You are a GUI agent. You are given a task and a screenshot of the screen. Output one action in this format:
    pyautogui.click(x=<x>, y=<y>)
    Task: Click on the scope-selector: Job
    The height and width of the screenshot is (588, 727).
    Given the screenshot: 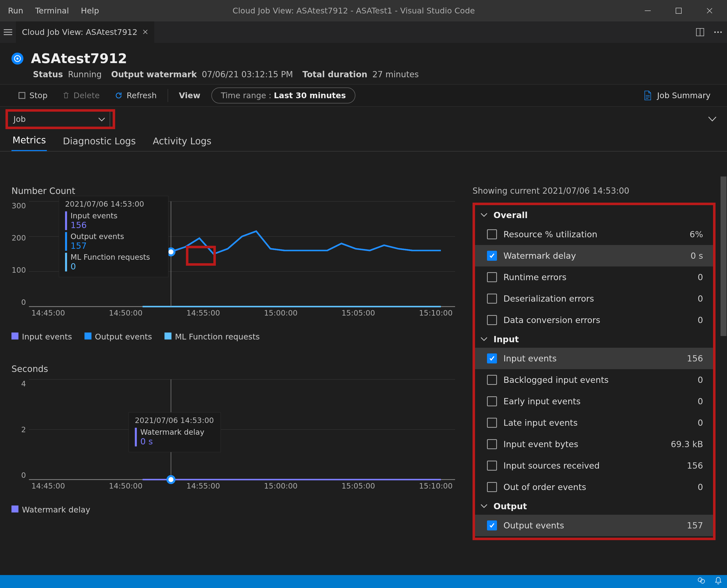 What is the action you would take?
    pyautogui.click(x=59, y=119)
    